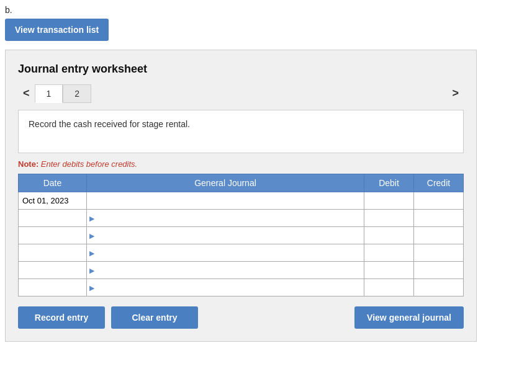 The image size is (532, 392). I want to click on gj-cell-3: ▶, so click(226, 236).